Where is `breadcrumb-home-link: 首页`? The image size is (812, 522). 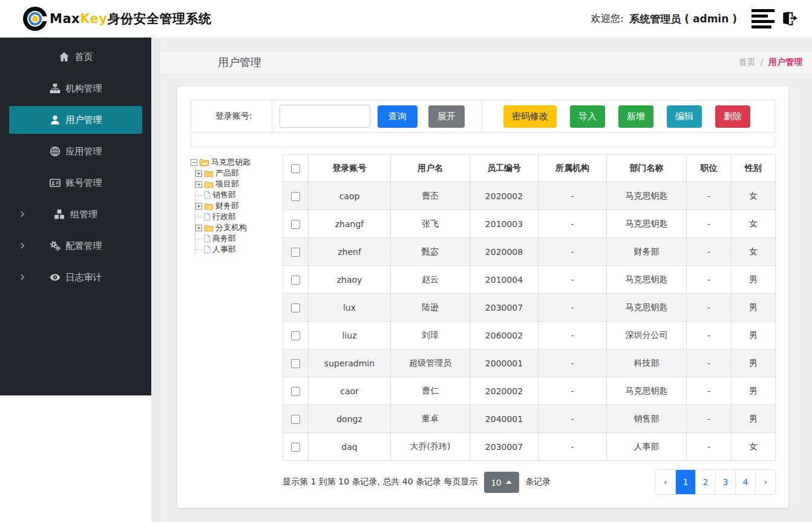
breadcrumb-home-link: 首页 is located at coordinates (747, 62).